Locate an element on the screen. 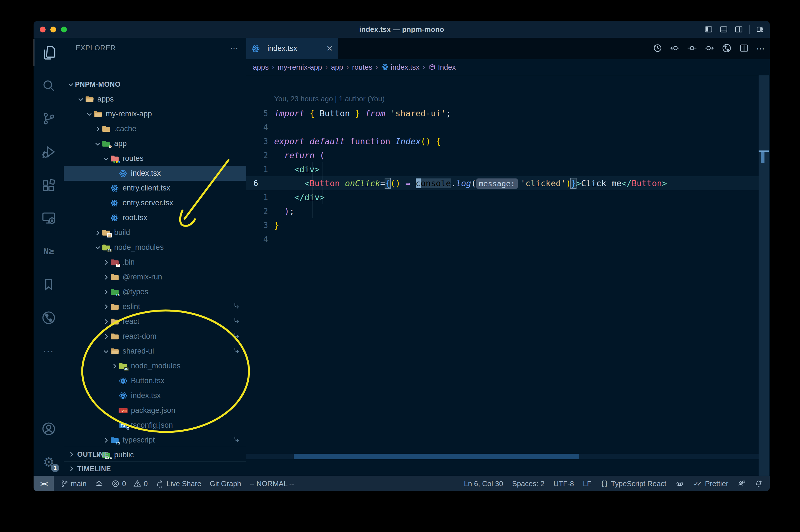 This screenshot has width=800, height=532. tree-item-label: root.tsx is located at coordinates (135, 218).